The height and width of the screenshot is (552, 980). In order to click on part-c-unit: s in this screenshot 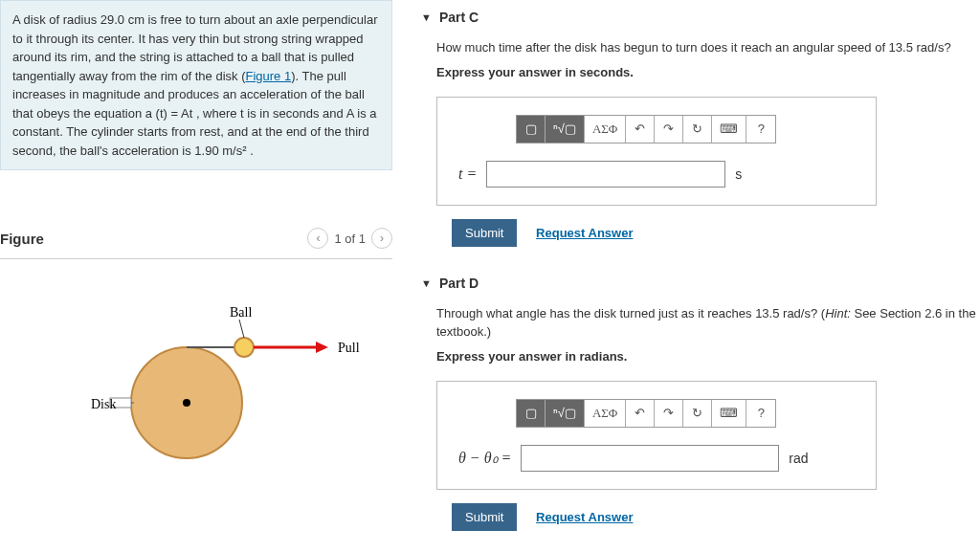, I will do `click(739, 174)`.